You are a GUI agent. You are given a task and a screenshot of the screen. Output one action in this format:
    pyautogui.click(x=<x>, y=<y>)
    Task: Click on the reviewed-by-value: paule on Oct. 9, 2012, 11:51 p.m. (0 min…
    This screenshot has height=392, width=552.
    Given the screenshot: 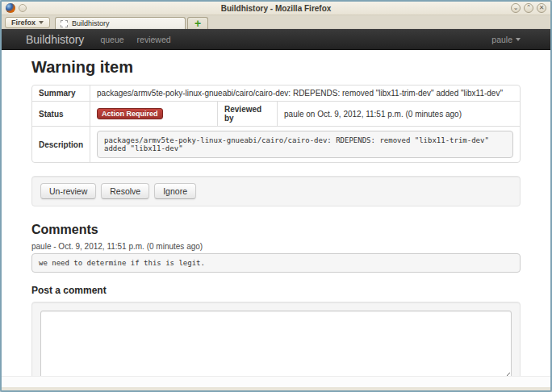 What is the action you would take?
    pyautogui.click(x=399, y=113)
    